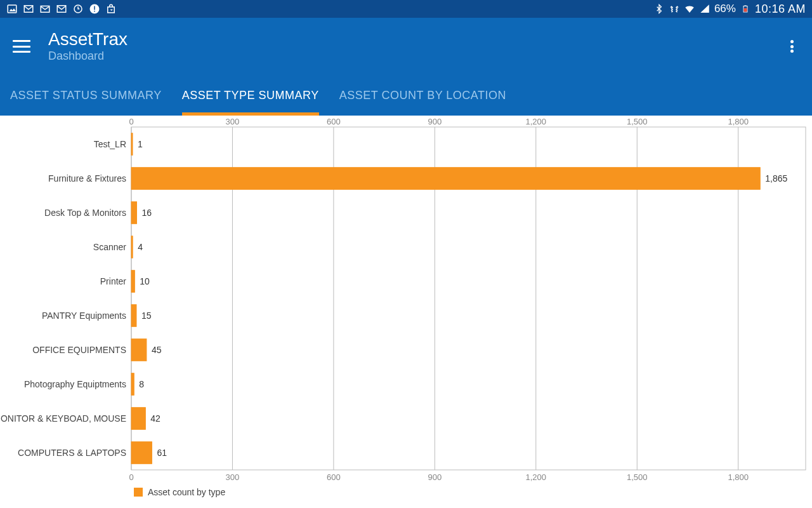 This screenshot has height=508, width=812. What do you see at coordinates (251, 95) in the screenshot?
I see `tab-label: ASSET TYPE SUMMARY` at bounding box center [251, 95].